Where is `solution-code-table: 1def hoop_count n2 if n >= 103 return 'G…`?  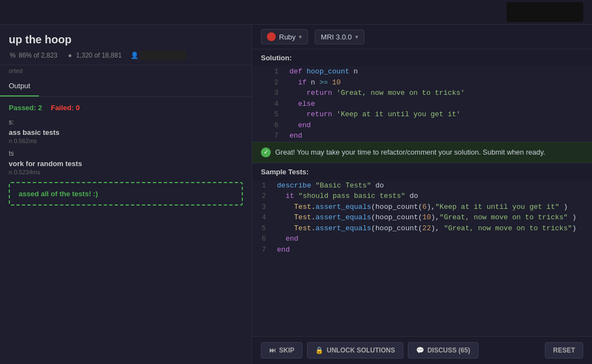
solution-code-table: 1def hoop_count n2 if n >= 103 return 'G… is located at coordinates (422, 104).